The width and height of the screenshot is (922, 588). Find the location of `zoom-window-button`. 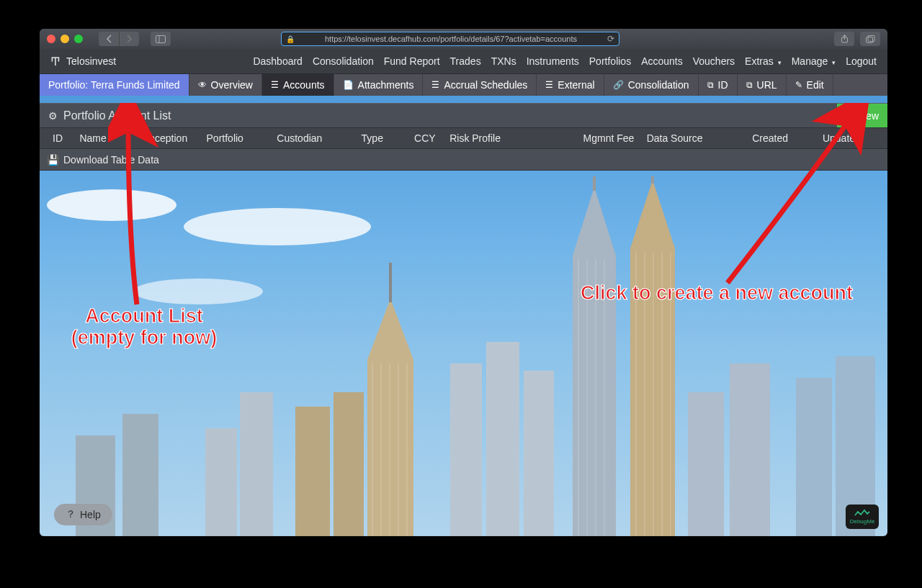

zoom-window-button is located at coordinates (79, 39).